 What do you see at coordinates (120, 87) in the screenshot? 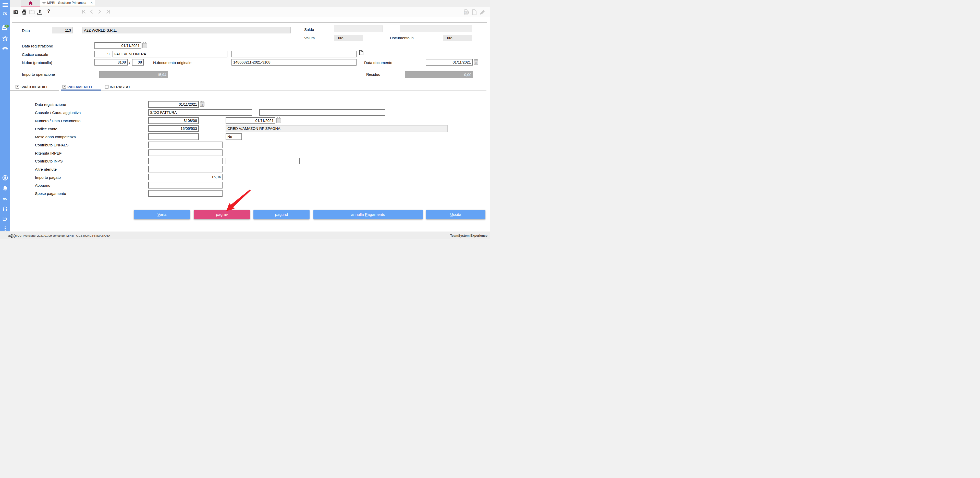
I see `tab-intrastat: INTRASTAT` at bounding box center [120, 87].